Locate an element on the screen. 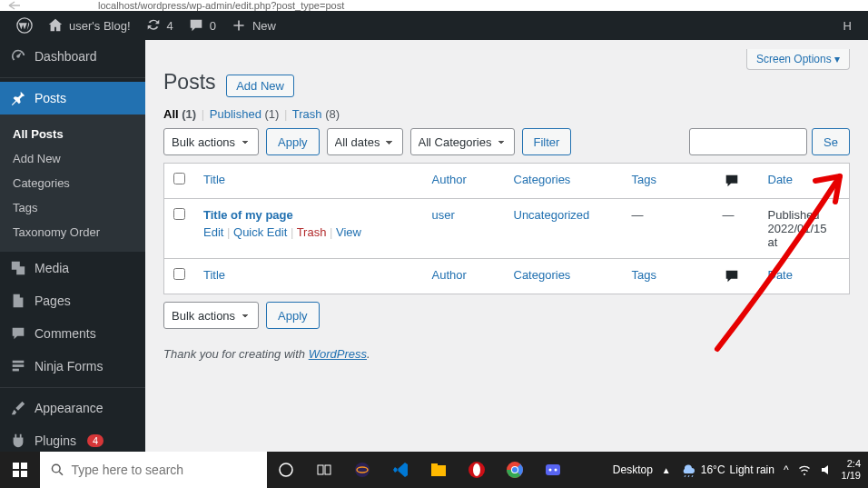  app-eclipse is located at coordinates (362, 470).